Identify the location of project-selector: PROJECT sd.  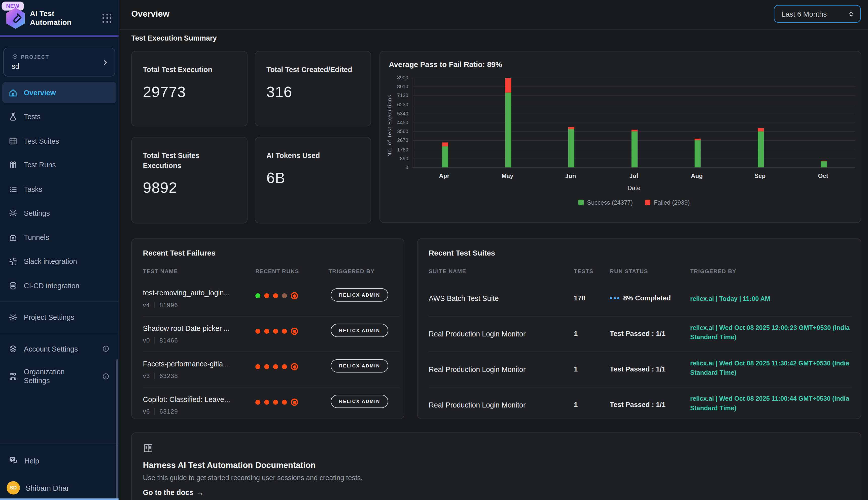
(59, 62).